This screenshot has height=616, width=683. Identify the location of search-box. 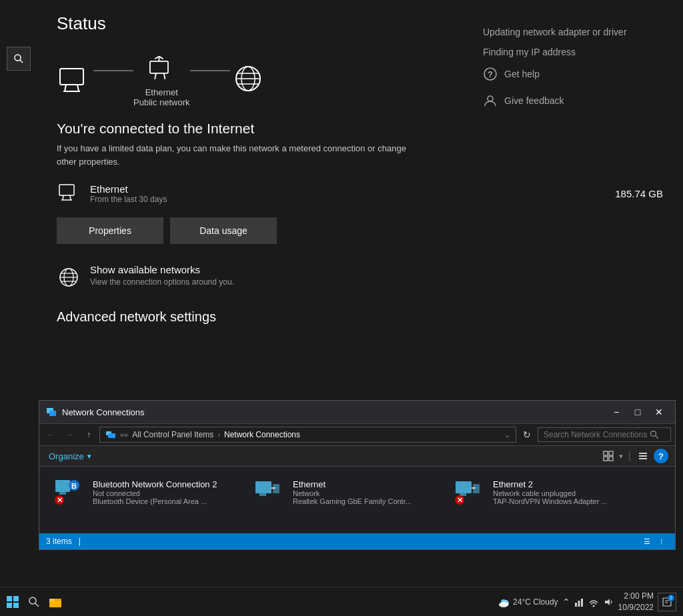
(604, 435).